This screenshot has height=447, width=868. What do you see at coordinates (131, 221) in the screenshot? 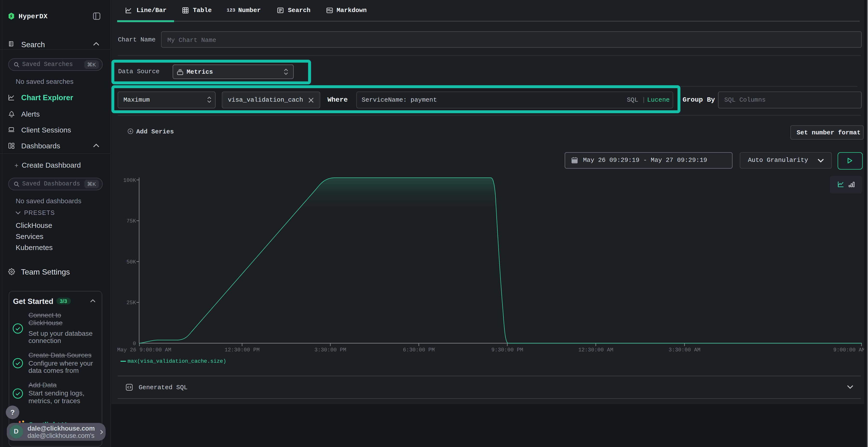
I see `svg-text: 75K` at bounding box center [131, 221].